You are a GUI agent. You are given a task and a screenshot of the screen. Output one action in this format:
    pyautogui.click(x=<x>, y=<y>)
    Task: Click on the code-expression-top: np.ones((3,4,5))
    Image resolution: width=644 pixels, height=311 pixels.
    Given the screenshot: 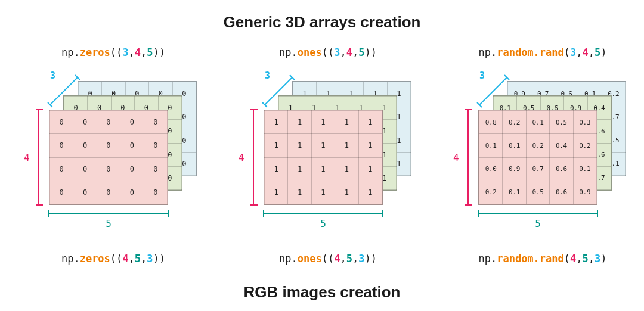 What is the action you would take?
    pyautogui.click(x=328, y=52)
    